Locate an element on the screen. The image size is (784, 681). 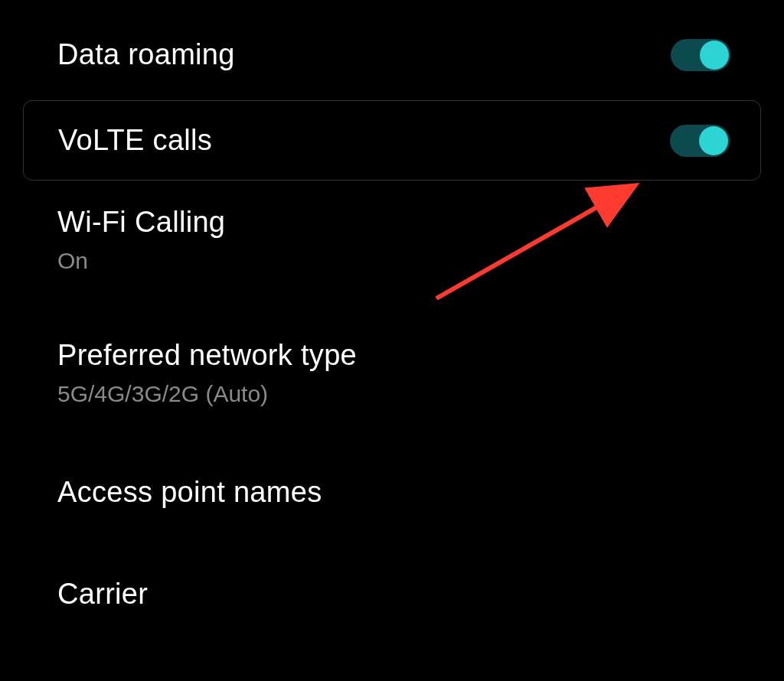
wifi-calling-label: Wi-Fi Calling is located at coordinates (141, 222).